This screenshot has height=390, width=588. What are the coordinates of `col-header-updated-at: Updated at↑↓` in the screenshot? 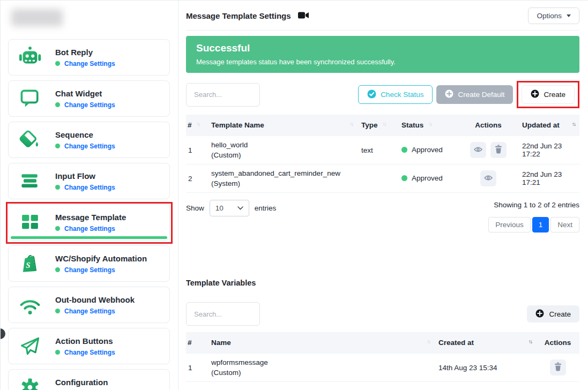 It's located at (549, 125).